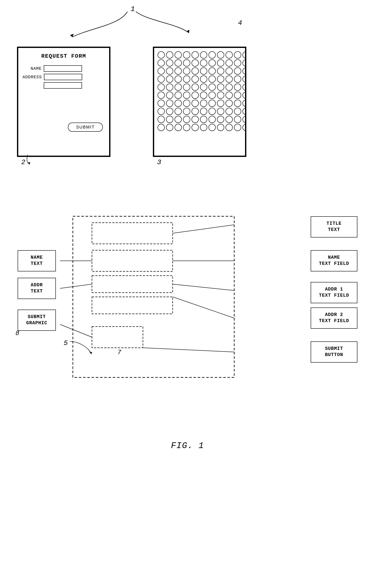 The width and height of the screenshot is (375, 588). I want to click on name-input, so click(63, 68).